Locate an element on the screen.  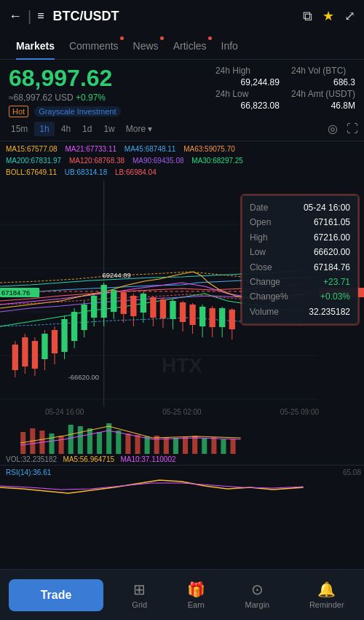
rsi-value: RSI(14):36.61 is located at coordinates (28, 472).